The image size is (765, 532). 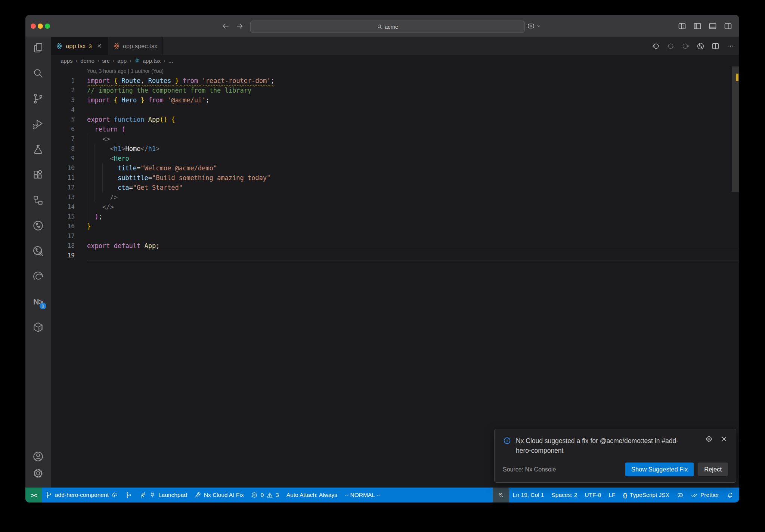 I want to click on customize-layout-icon, so click(x=682, y=26).